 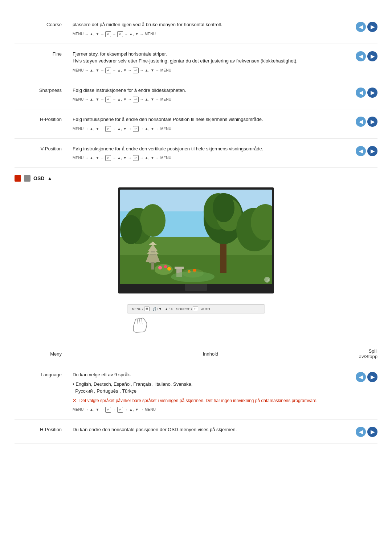 What do you see at coordinates (207, 70) in the screenshot?
I see `fine-menu-path: MENU → ▲, ▼ → ↵ → ▲, ▼ → ↵ → ▲, ▼ → MENU` at bounding box center [207, 70].